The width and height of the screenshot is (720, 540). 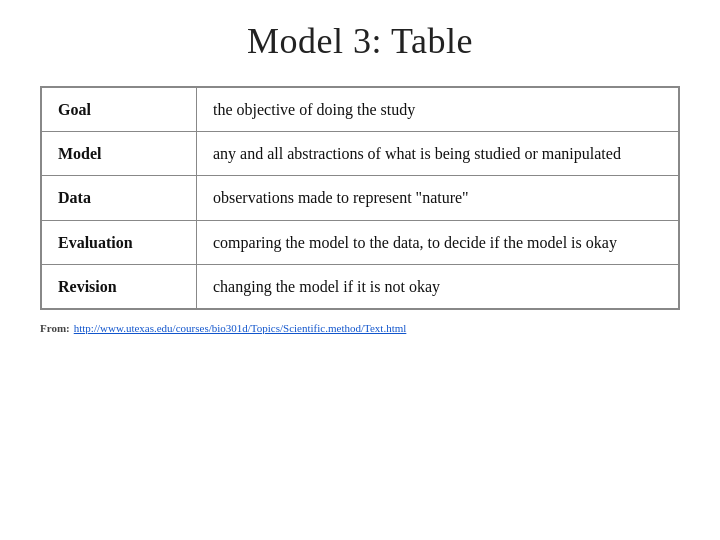 I want to click on table-row: Dataobservations made to represent "natu…, so click(x=360, y=198).